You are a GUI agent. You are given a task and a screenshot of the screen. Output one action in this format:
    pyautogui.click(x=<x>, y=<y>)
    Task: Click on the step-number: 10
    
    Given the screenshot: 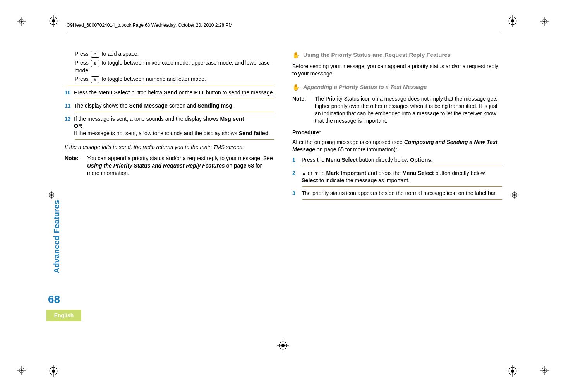 What is the action you would take?
    pyautogui.click(x=69, y=92)
    